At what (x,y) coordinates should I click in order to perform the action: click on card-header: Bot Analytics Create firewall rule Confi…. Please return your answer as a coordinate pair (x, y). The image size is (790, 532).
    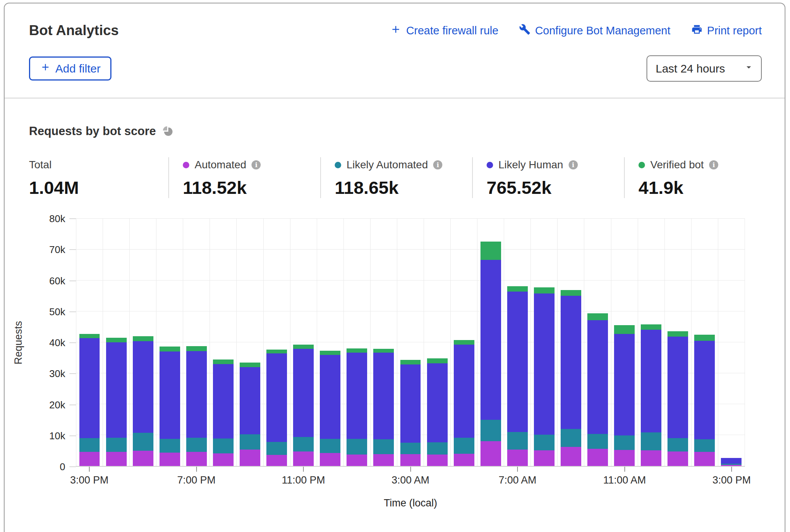
    Looking at the image, I should click on (395, 21).